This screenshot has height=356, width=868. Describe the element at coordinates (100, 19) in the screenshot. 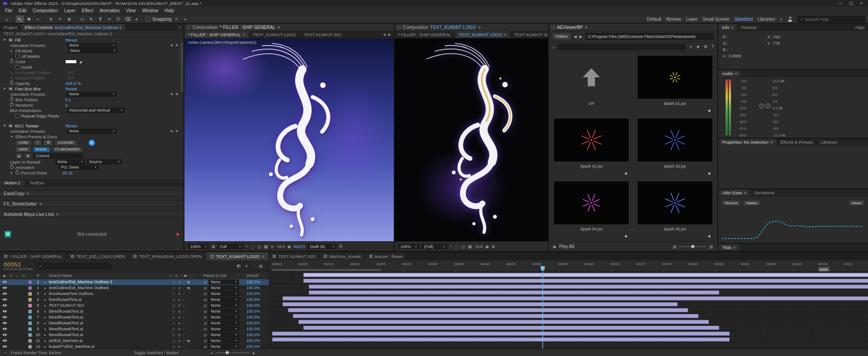

I see `type-tool-icon: T` at that location.